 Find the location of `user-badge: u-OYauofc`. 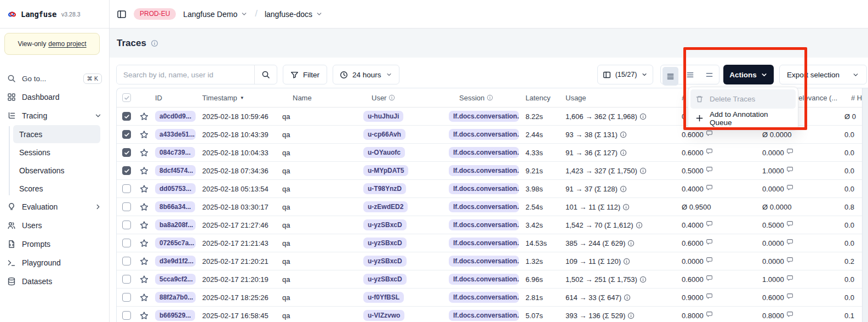

user-badge: u-OYauofc is located at coordinates (384, 152).